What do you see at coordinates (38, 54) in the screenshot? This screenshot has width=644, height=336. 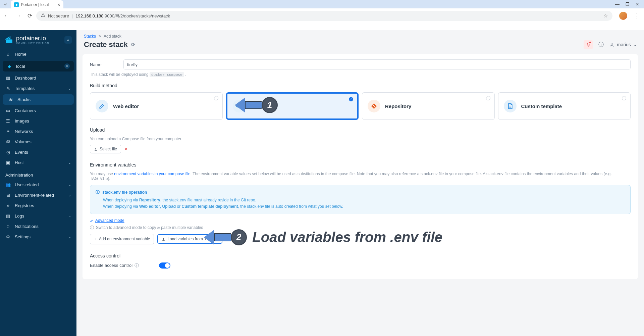 I see `nav-home: ⌂ Home` at bounding box center [38, 54].